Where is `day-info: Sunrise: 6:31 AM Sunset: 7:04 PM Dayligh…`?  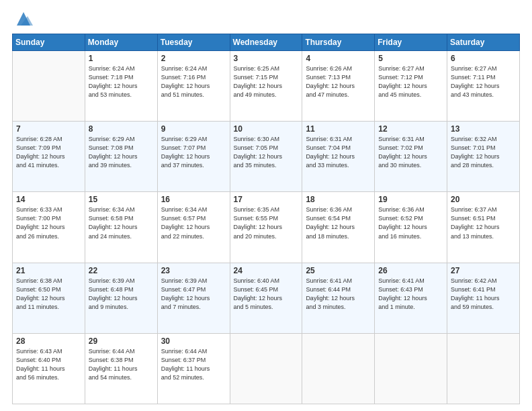
day-info: Sunrise: 6:31 AM Sunset: 7:04 PM Dayligh… is located at coordinates (339, 152).